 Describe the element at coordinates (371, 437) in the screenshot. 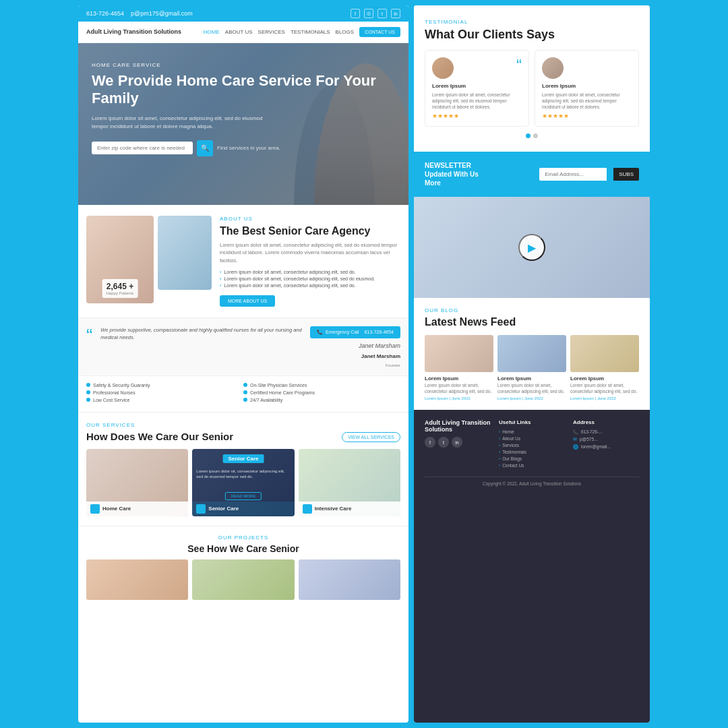

I see `view-all-button: VIEW ALL SERVICES` at that location.